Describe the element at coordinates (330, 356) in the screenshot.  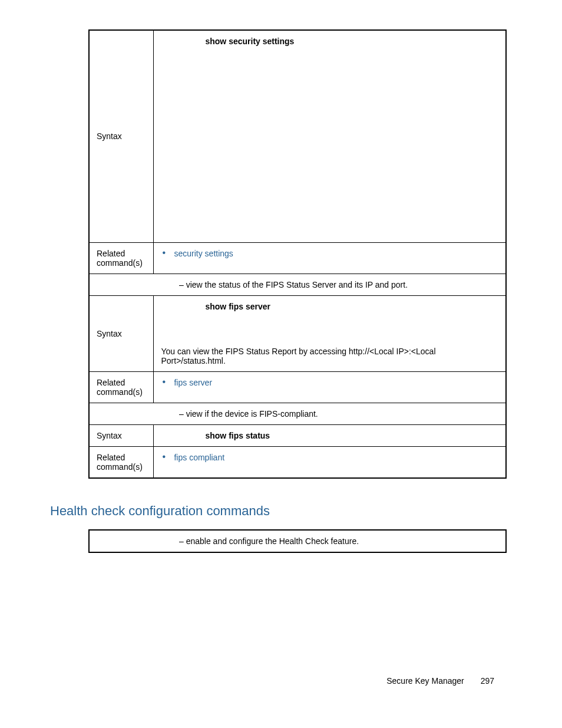
I see `syntax-note: You can view the FIPS Status Report by a…` at that location.